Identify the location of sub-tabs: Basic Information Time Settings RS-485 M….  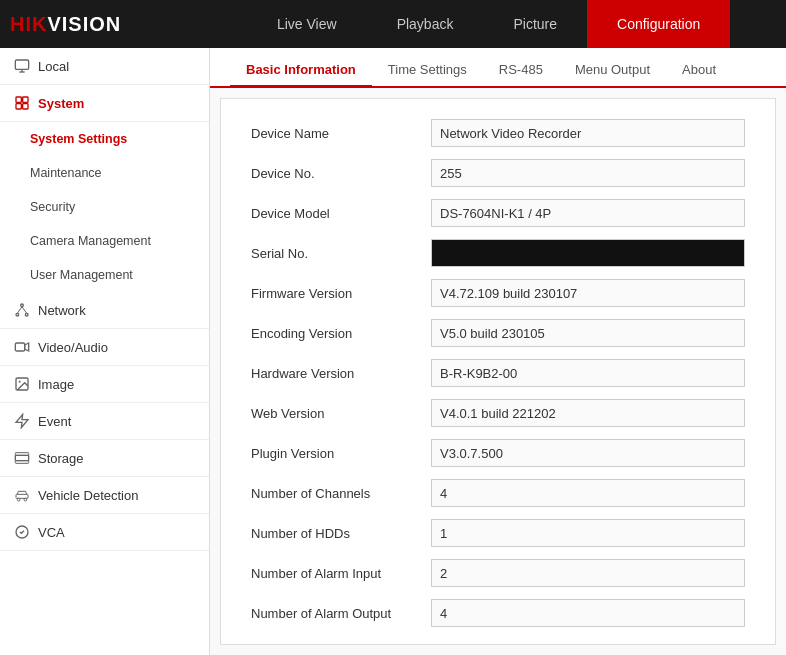
(498, 68).